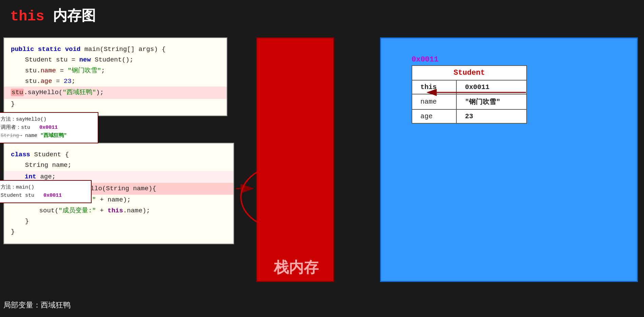  What do you see at coordinates (119, 165) in the screenshot?
I see `code-class-line-2: String name;` at bounding box center [119, 165].